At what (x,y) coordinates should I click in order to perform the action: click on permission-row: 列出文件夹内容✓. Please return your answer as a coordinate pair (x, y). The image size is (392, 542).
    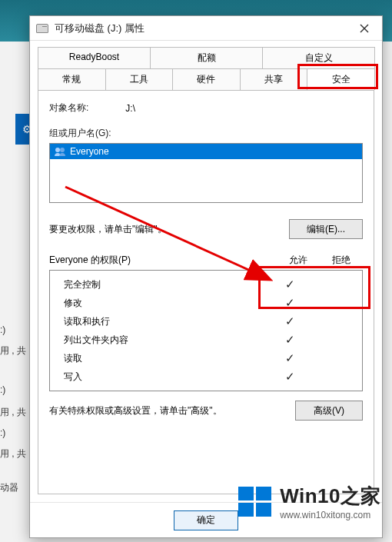
    Looking at the image, I should click on (206, 340).